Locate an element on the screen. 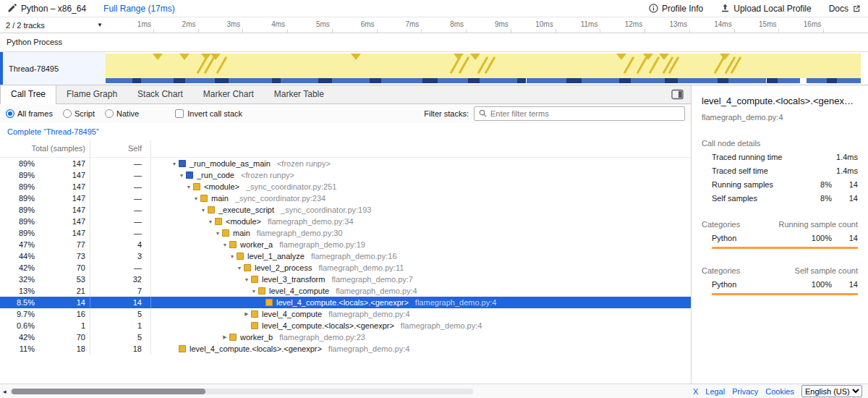  thread-track: Thread-78495 is located at coordinates (434, 69).